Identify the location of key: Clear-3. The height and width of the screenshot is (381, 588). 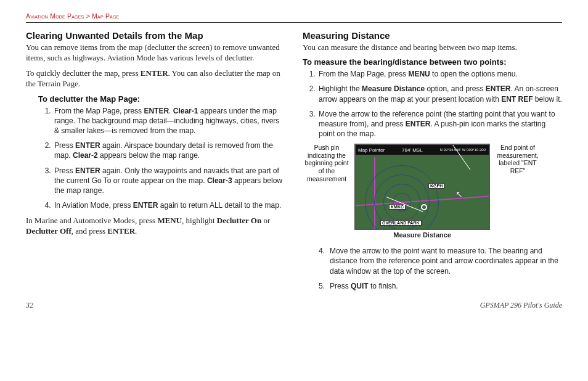
(219, 181).